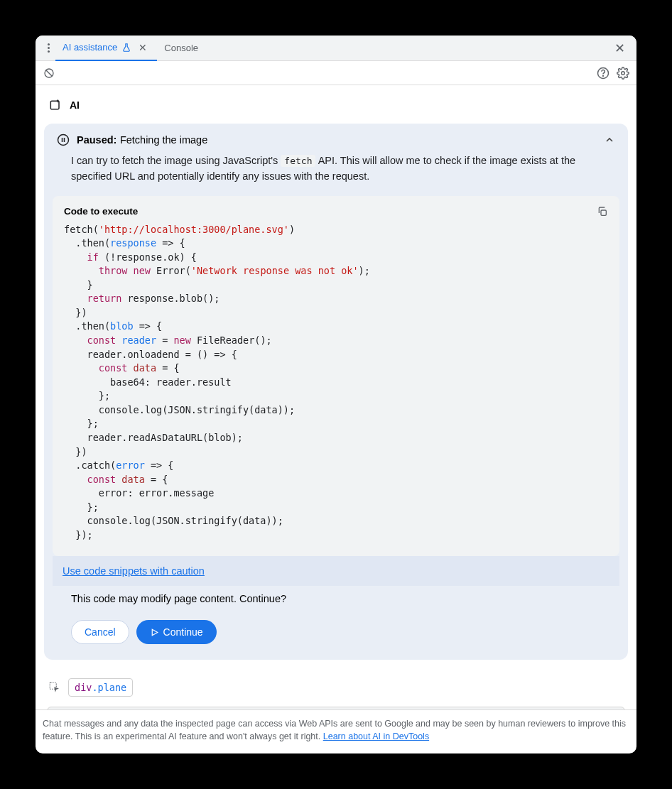  Describe the element at coordinates (126, 48) in the screenshot. I see `flask-icon` at that location.